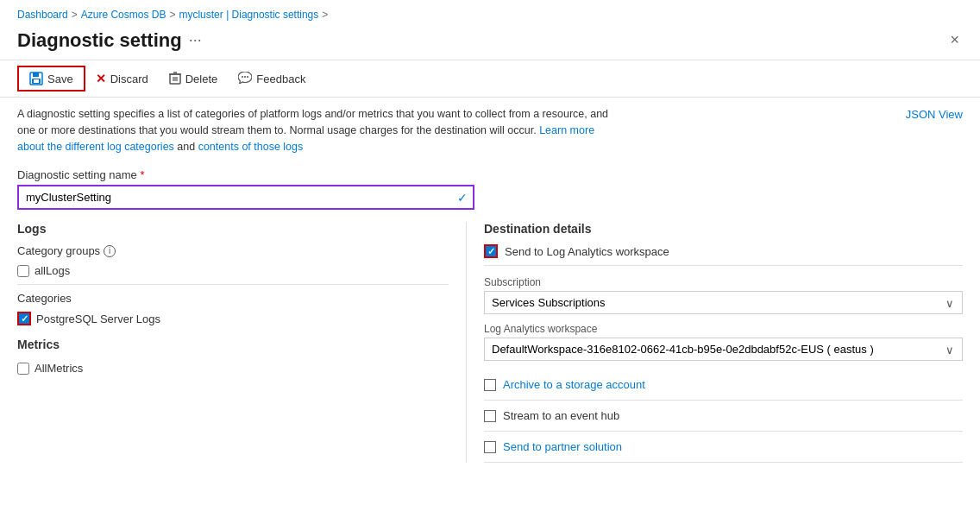 This screenshot has width=980, height=524. What do you see at coordinates (723, 342) in the screenshot?
I see `workspace-field: Log Analytics workspace DefaultWorkspace…` at bounding box center [723, 342].